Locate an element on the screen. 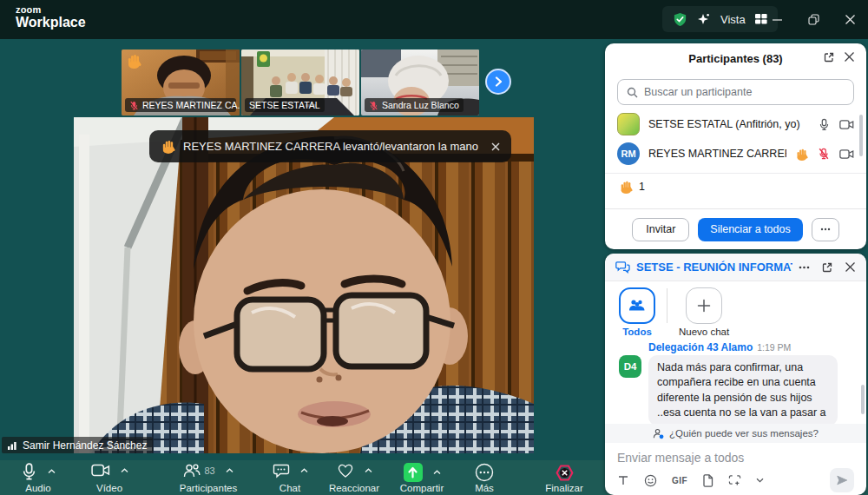 Image resolution: width=868 pixels, height=495 pixels. gif-icon: GIF is located at coordinates (680, 481).